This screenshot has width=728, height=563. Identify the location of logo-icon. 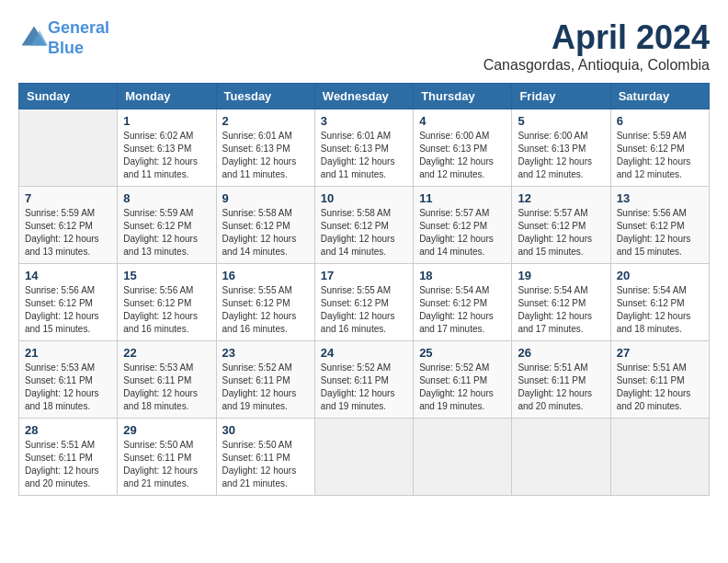
(34, 37).